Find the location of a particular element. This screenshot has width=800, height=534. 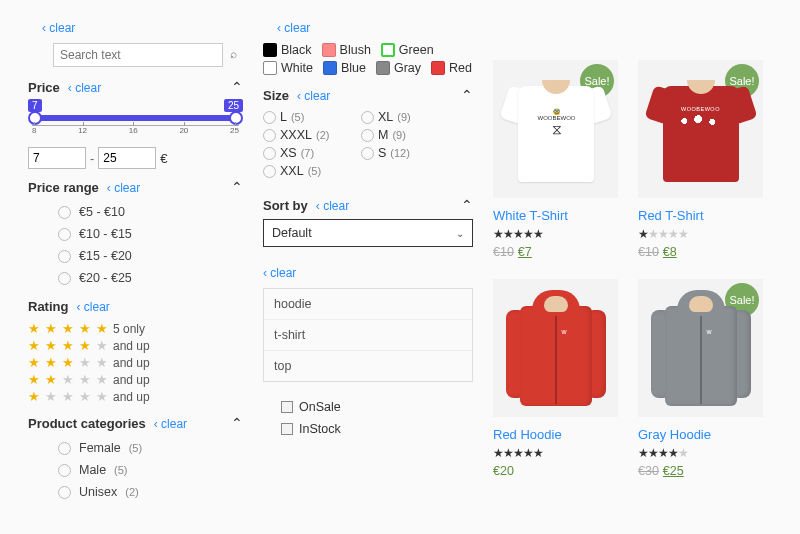

chevron-down-icon: ⌄ is located at coordinates (460, 234).